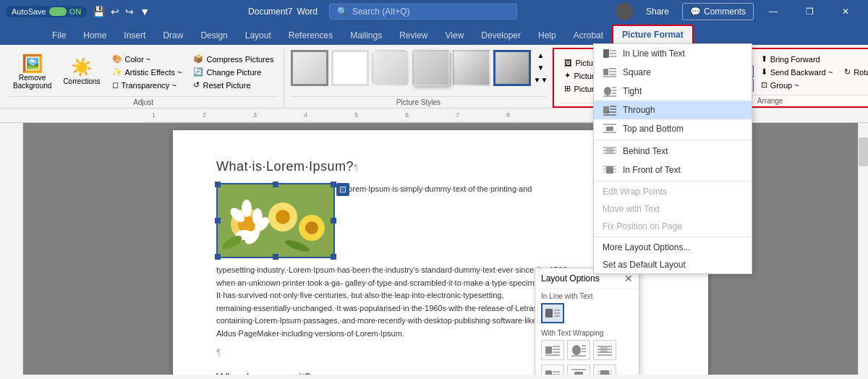 This screenshot has width=868, height=379. Describe the element at coordinates (797, 85) in the screenshot. I see `group-button: ⊡ Group ~` at that location.